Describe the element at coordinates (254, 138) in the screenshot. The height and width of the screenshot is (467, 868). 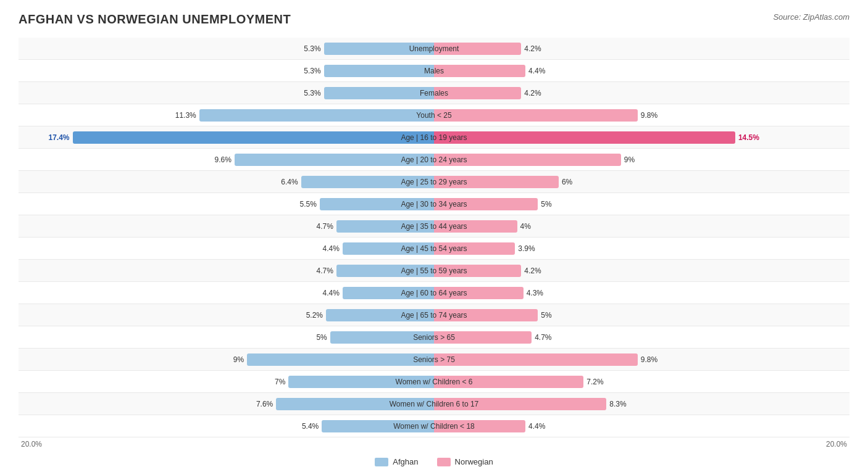
I see `afghan-bar: 17.4%` at that location.